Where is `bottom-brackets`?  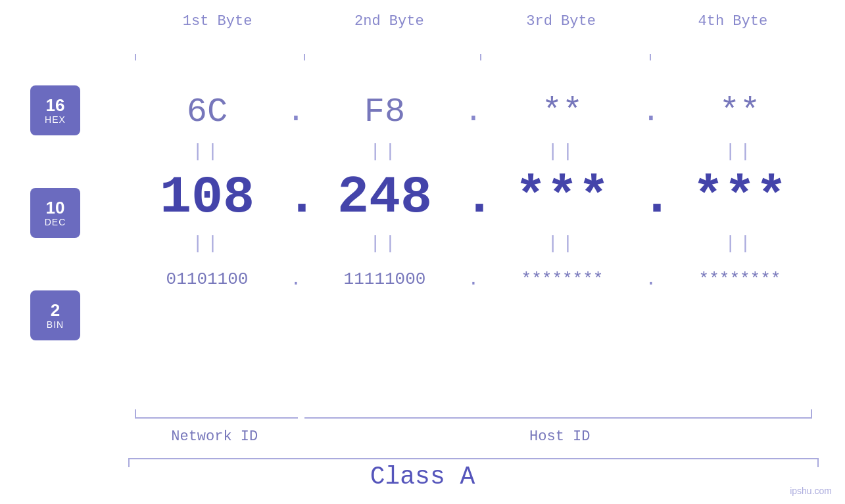
bottom-brackets is located at coordinates (473, 415).